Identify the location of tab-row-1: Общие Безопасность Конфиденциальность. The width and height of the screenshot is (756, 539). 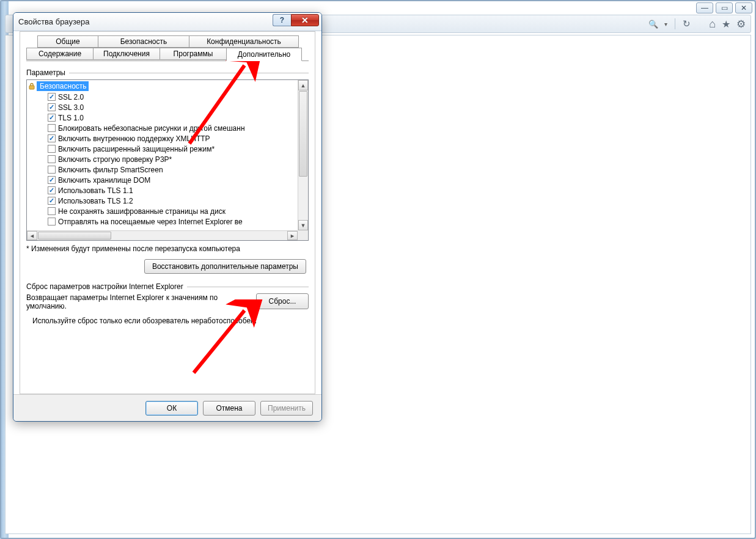
(173, 42).